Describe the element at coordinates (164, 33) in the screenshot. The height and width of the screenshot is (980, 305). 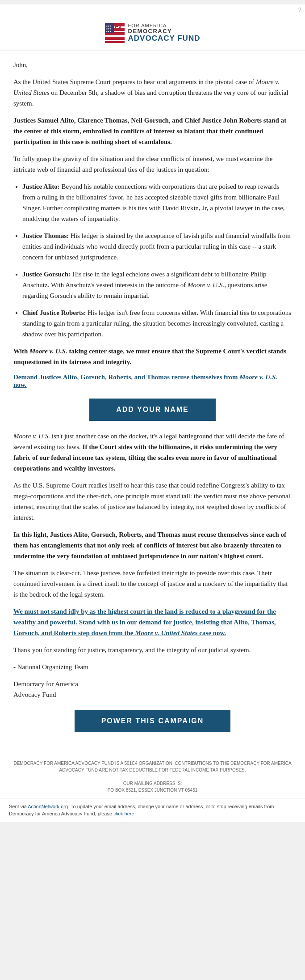
I see `logo-text: FOR AMERICA DEMOCRACY ADVOCACY FUND` at that location.